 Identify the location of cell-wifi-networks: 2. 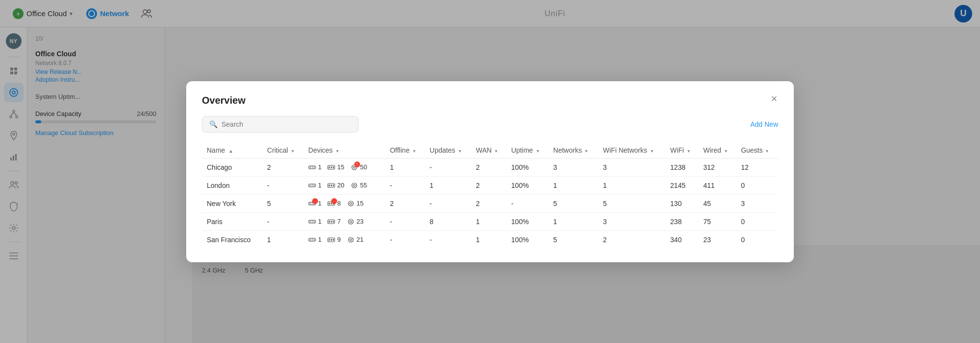
(632, 240).